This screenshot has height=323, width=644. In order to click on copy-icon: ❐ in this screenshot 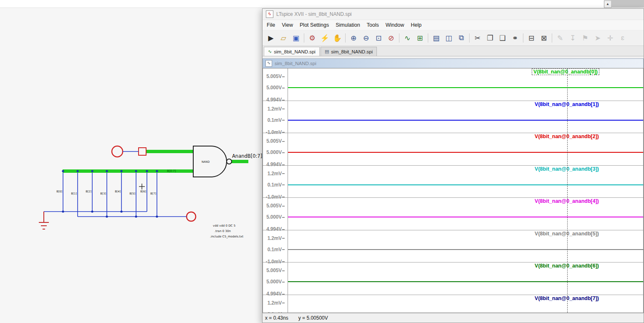, I will do `click(490, 38)`.